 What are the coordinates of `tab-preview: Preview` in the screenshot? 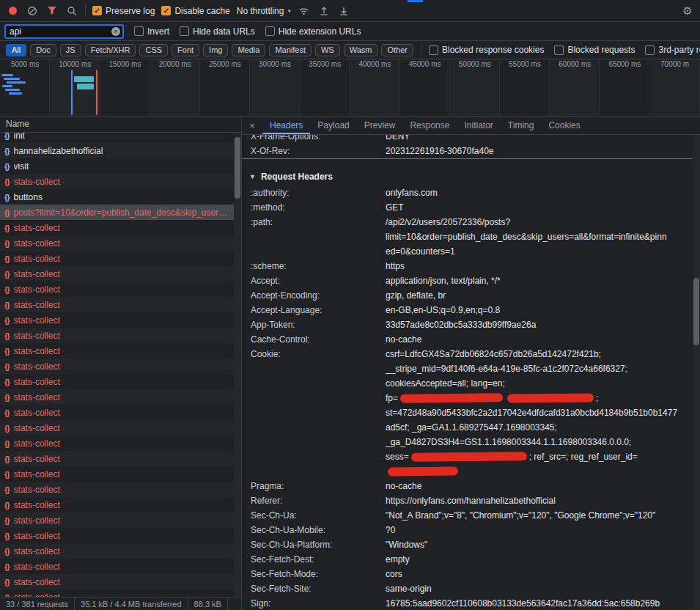 It's located at (380, 125).